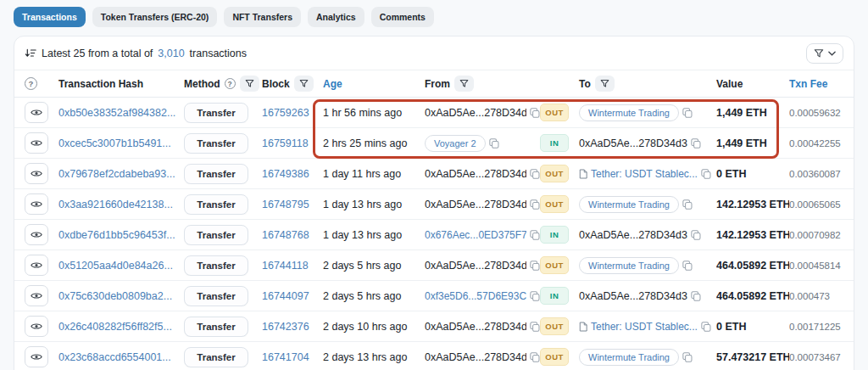 The image size is (868, 370). Describe the element at coordinates (286, 205) in the screenshot. I see `block-link: 16748795` at that location.